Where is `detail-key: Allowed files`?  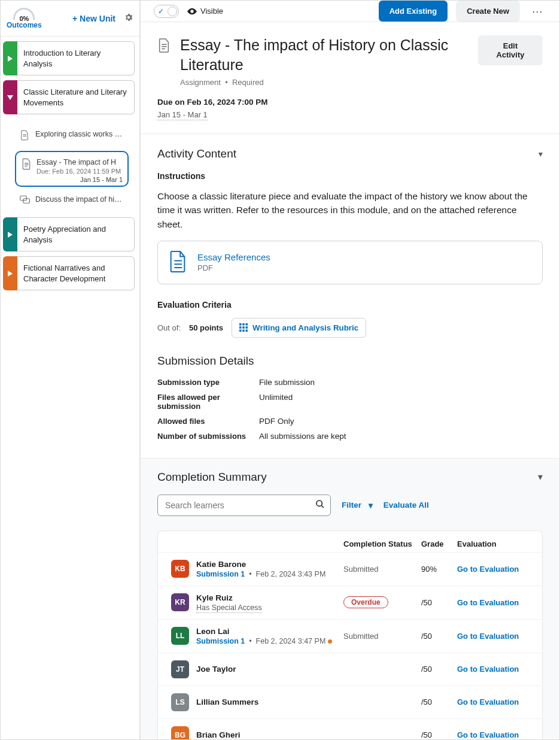
detail-key: Allowed files is located at coordinates (208, 421).